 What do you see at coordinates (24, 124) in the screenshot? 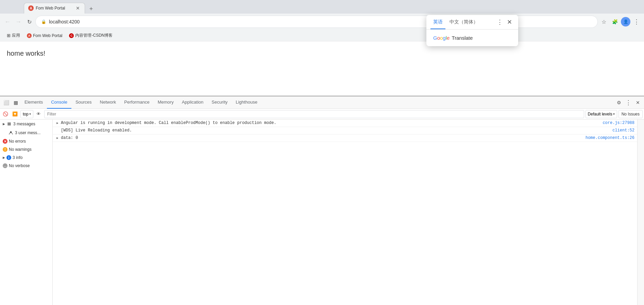
I see `messages-label: 3 messages` at bounding box center [24, 124].